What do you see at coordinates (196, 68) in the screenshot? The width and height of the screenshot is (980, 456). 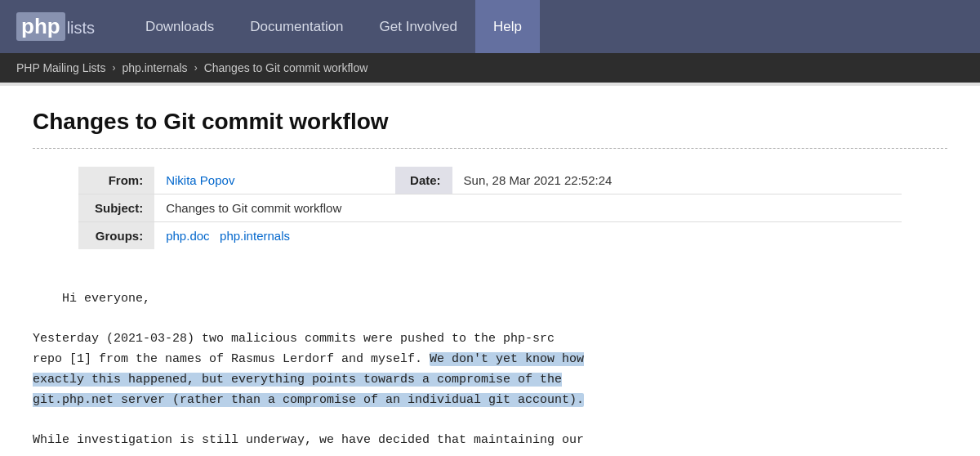 I see `breadcrumb-sep-2: ›` at bounding box center [196, 68].